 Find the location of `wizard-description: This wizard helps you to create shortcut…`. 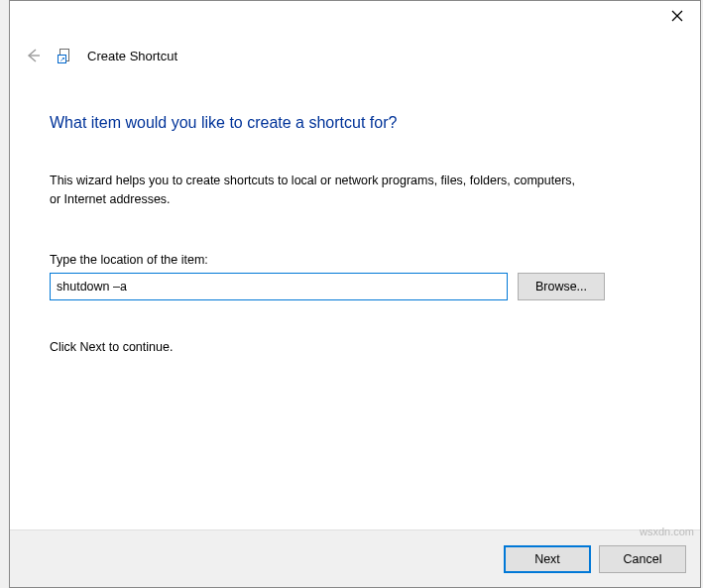

wizard-description: This wizard helps you to create shortcut… is located at coordinates (317, 190).